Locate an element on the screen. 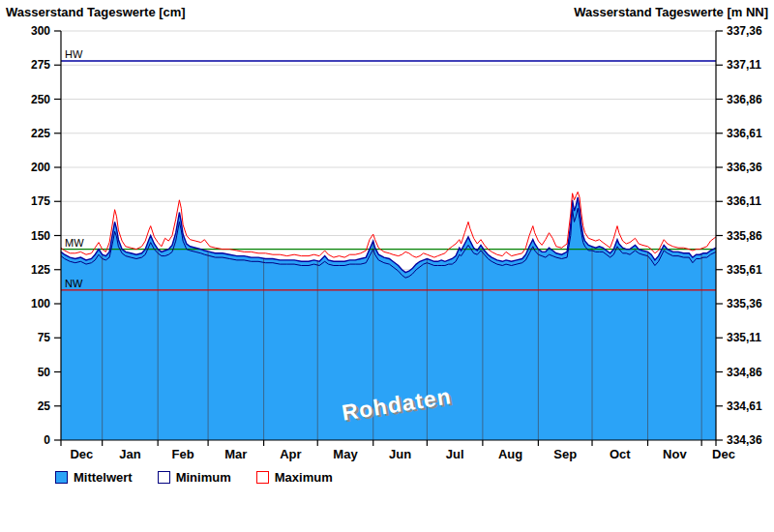 The height and width of the screenshot is (532, 774). svg-text: 334,61 is located at coordinates (745, 406).